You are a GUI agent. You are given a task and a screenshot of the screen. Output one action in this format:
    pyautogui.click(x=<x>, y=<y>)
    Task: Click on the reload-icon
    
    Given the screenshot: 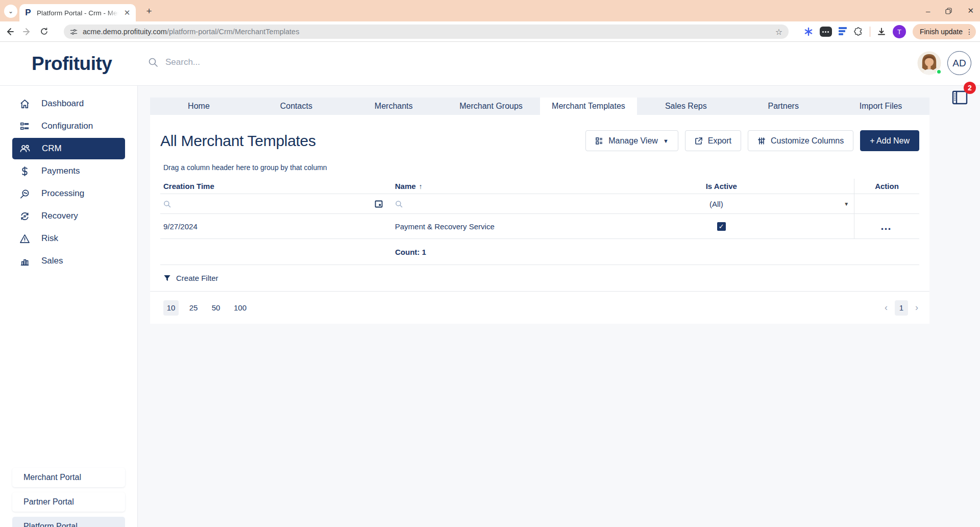 What is the action you would take?
    pyautogui.click(x=48, y=32)
    